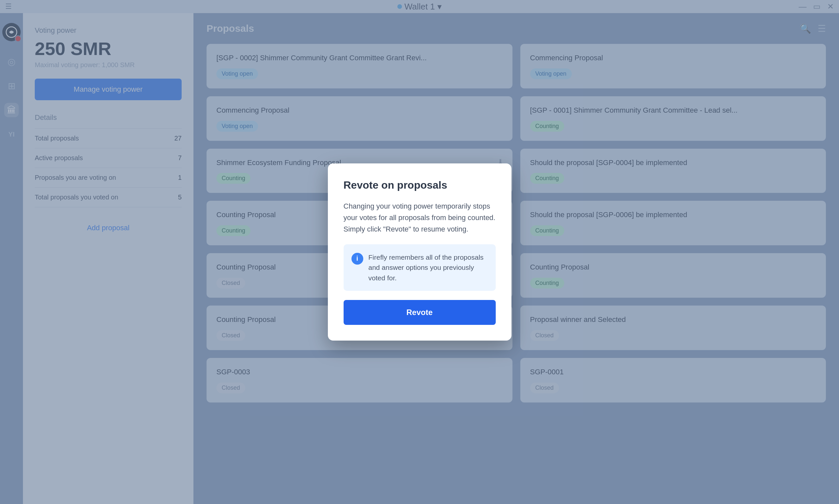  Describe the element at coordinates (420, 218) in the screenshot. I see `modal-description: Changing your voting power temporarily s…` at that location.